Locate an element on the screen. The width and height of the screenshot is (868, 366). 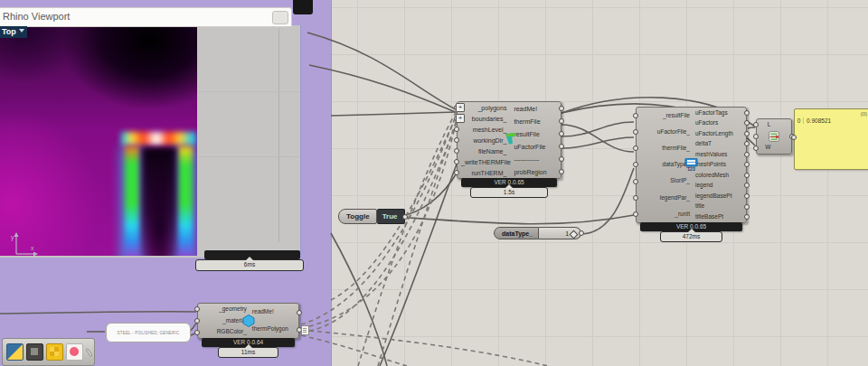
output-param: legendBasePt is located at coordinates (720, 197).